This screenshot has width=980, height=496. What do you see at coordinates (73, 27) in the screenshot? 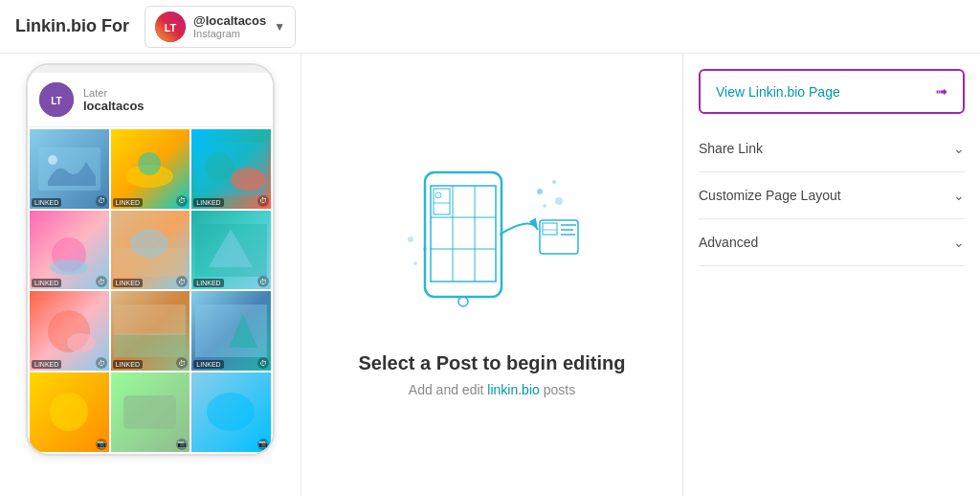
I see `brand-name: Linkin.bio For` at bounding box center [73, 27].